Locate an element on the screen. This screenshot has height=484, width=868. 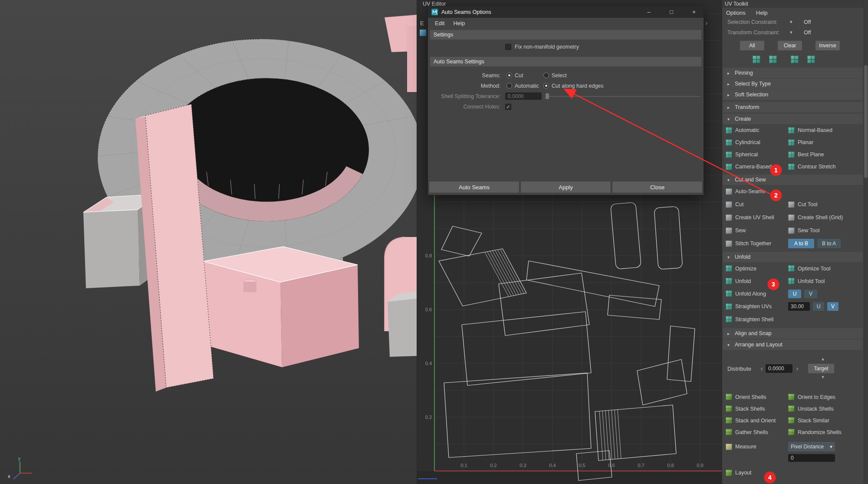
tool-stitch-together: Stitch Together is located at coordinates (757, 244).